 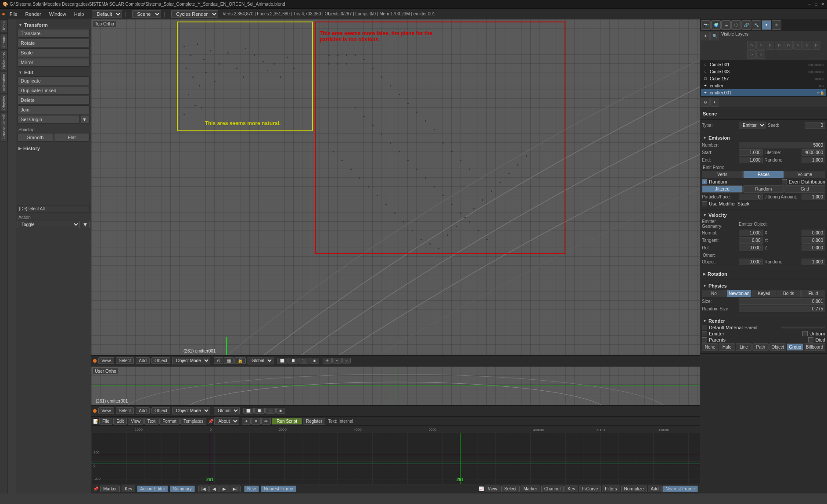 What do you see at coordinates (107, 14) in the screenshot?
I see `layout-selector: Default` at bounding box center [107, 14].